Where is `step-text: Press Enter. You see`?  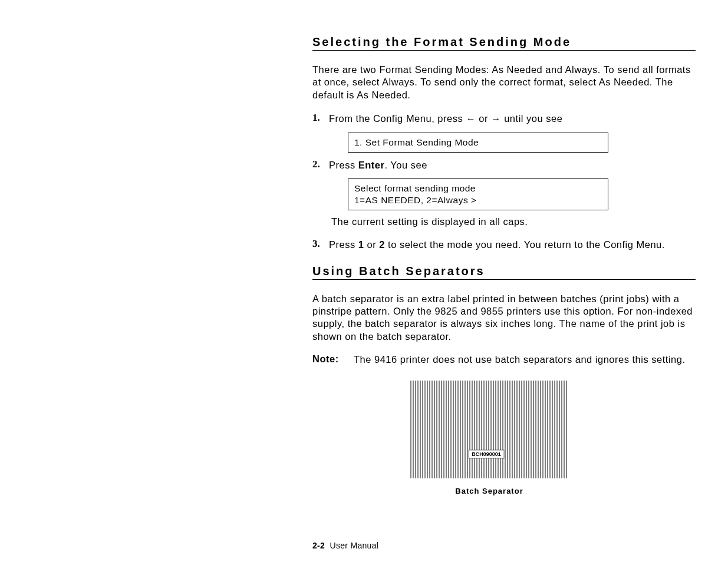
step-text: Press Enter. You see is located at coordinates (512, 165).